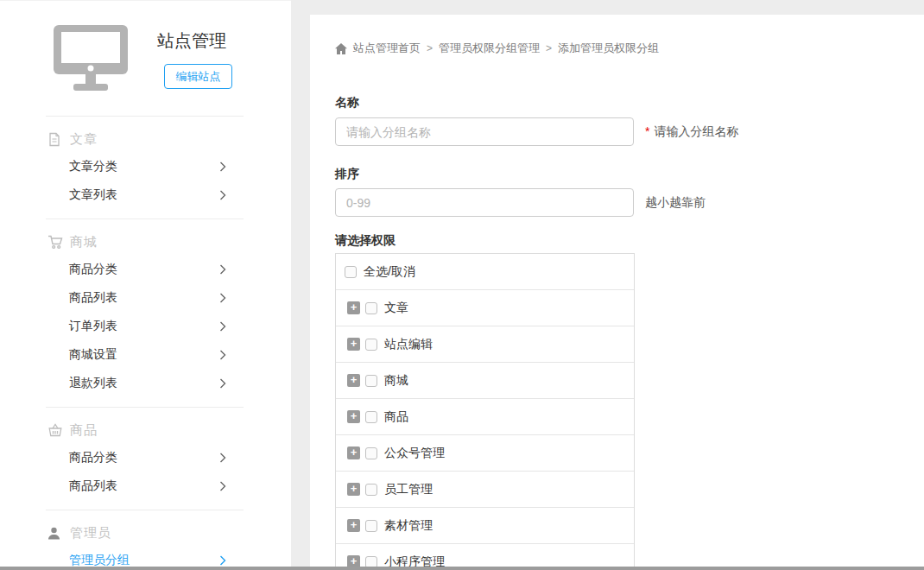  Describe the element at coordinates (387, 48) in the screenshot. I see `breadcrumb-item: 站点管理首页` at that location.